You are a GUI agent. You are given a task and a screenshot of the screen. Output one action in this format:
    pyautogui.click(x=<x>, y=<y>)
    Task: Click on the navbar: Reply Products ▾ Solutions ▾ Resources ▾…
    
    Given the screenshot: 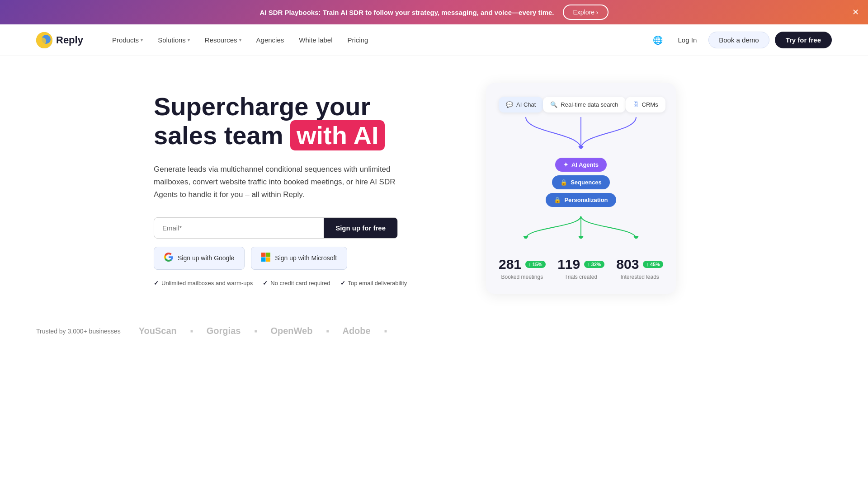 What is the action you would take?
    pyautogui.click(x=434, y=40)
    